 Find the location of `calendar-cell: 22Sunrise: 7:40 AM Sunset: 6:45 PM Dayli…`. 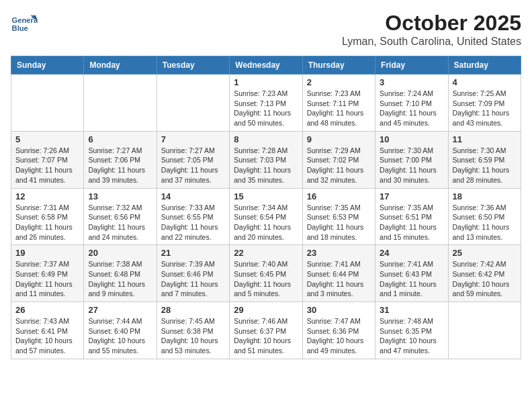

calendar-cell: 22Sunrise: 7:40 AM Sunset: 6:45 PM Dayli… is located at coordinates (266, 274).